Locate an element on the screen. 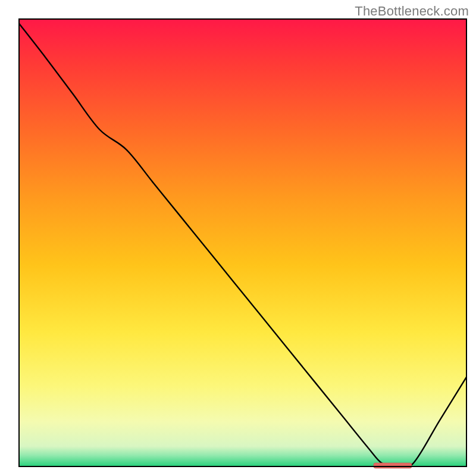 The width and height of the screenshot is (476, 476). attribution-text: TheBottleneck.com is located at coordinates (412, 11).